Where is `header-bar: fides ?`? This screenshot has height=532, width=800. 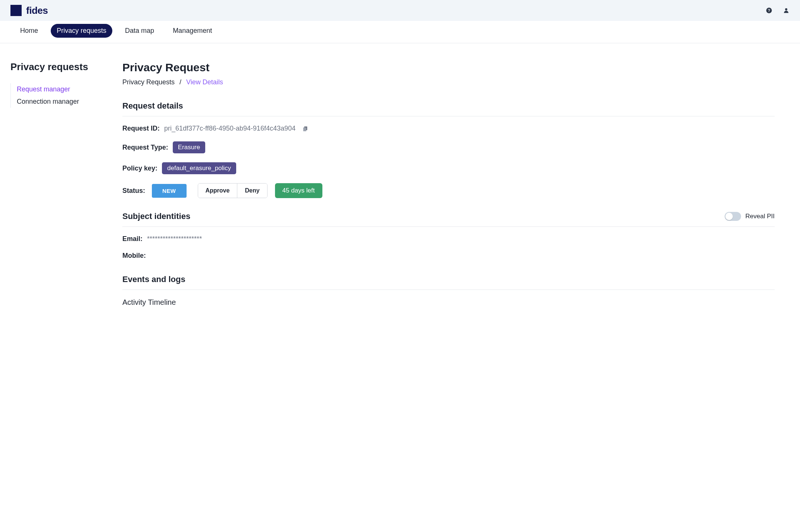
header-bar: fides ? is located at coordinates (400, 10).